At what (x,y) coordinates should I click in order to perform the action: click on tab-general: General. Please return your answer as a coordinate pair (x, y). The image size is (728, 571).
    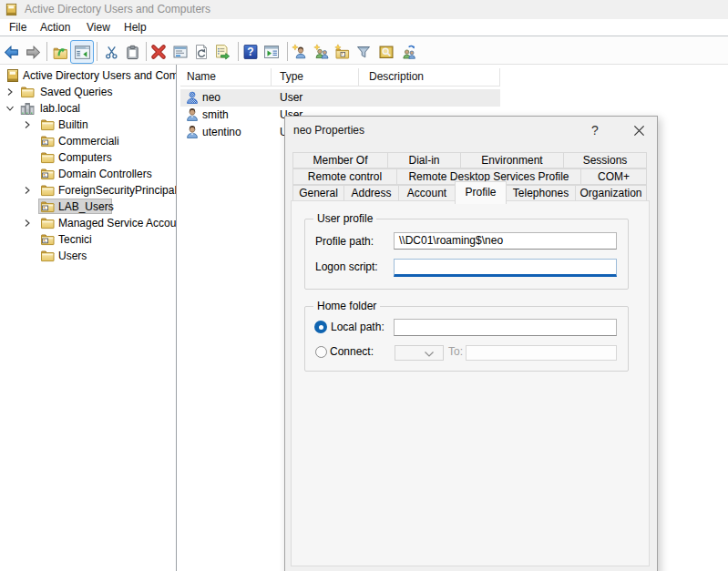
    Looking at the image, I should click on (319, 193).